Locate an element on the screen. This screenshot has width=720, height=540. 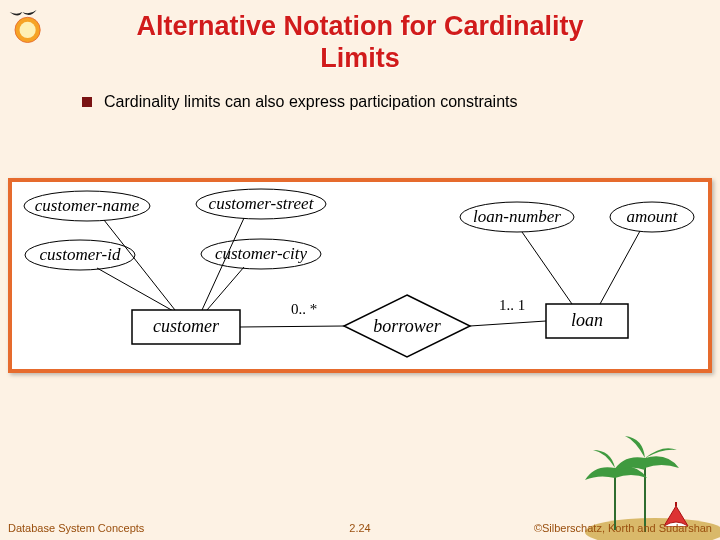
bullet-square-icon is located at coordinates (87, 102).